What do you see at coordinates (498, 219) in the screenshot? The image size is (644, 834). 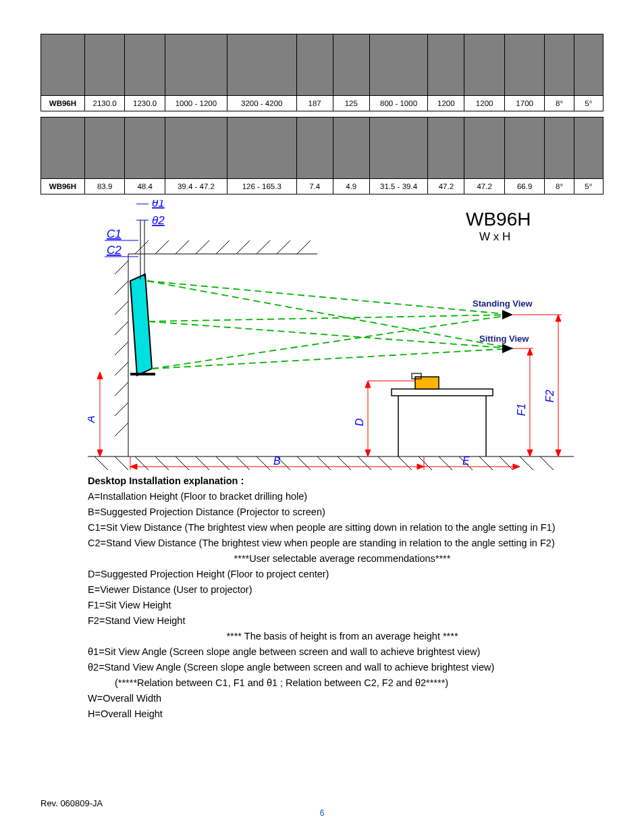 I see `diagram-title: WB96H` at bounding box center [498, 219].